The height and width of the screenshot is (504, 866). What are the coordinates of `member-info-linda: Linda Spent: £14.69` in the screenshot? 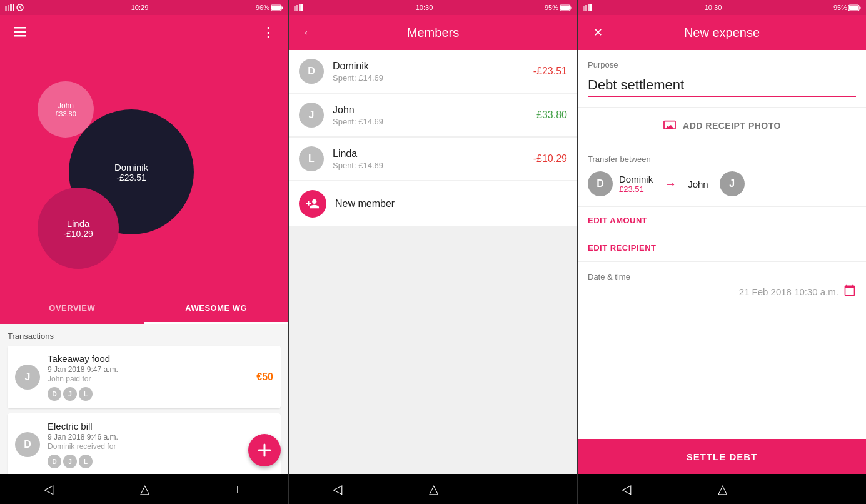 It's located at (429, 159).